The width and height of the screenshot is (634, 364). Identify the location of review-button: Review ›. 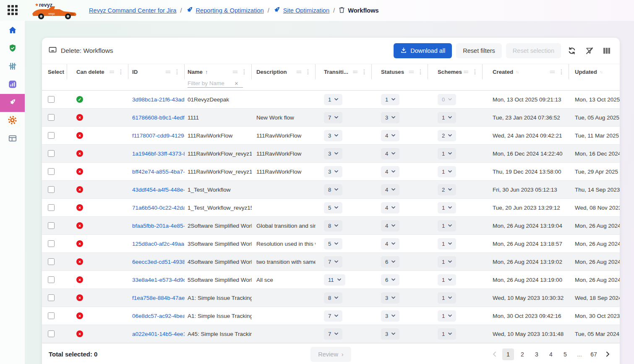
(331, 354).